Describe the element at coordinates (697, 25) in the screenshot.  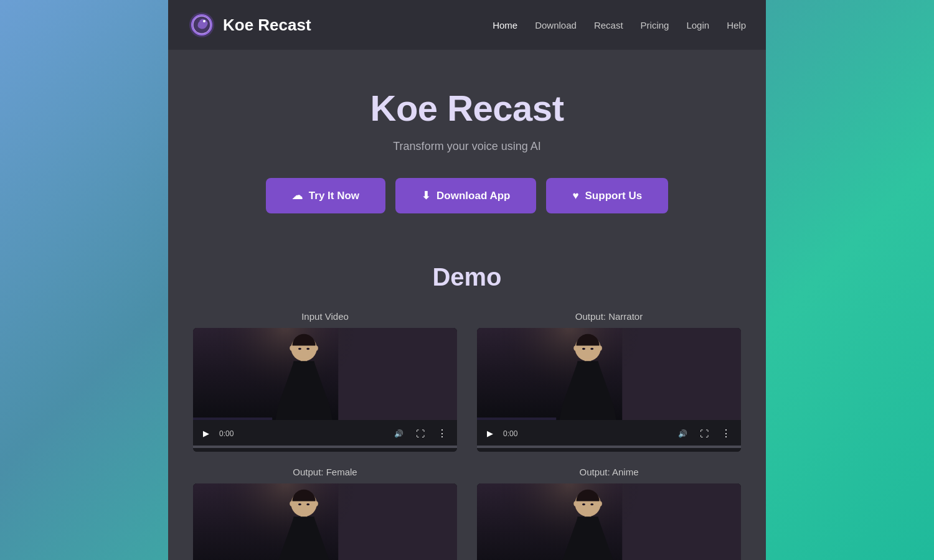
I see `nav-login: Login` at that location.